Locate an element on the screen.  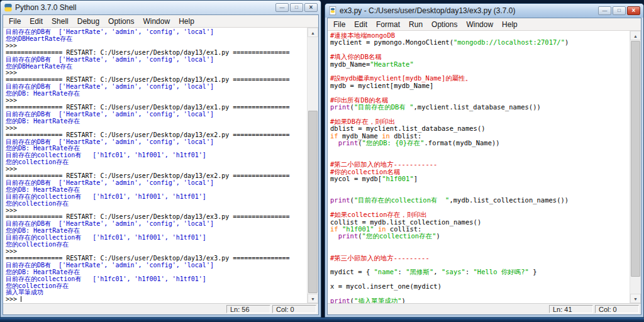
shell-scrollbar: ▲ ▼ is located at coordinates (313, 165).